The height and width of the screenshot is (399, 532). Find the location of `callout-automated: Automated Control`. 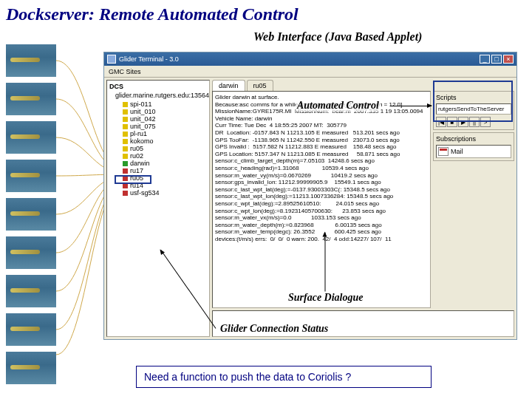

callout-automated: Automated Control is located at coordinates (338, 106).